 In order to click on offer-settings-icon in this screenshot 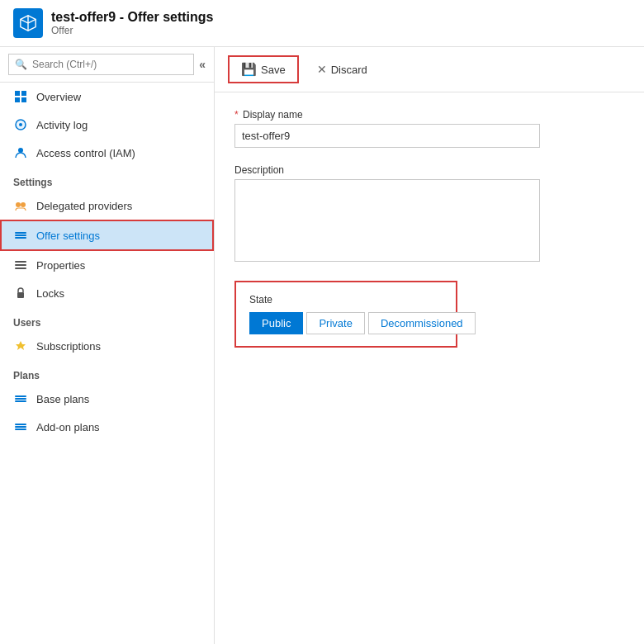, I will do `click(21, 235)`.